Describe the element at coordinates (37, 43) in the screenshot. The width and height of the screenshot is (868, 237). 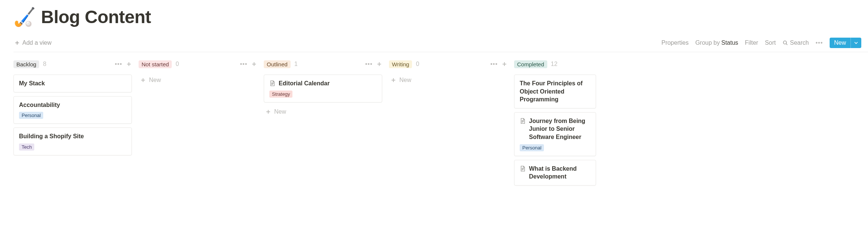
I see `add-view-label: Add a view` at that location.